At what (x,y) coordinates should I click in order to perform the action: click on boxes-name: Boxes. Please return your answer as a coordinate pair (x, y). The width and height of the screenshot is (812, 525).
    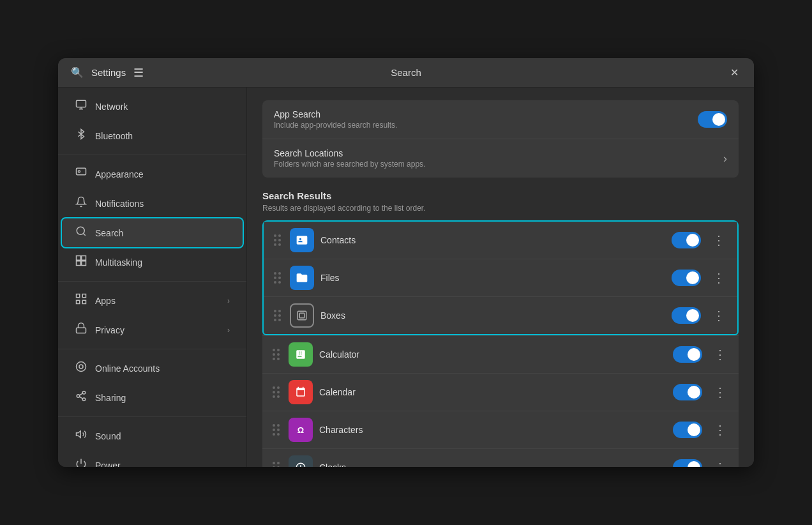
    Looking at the image, I should click on (493, 316).